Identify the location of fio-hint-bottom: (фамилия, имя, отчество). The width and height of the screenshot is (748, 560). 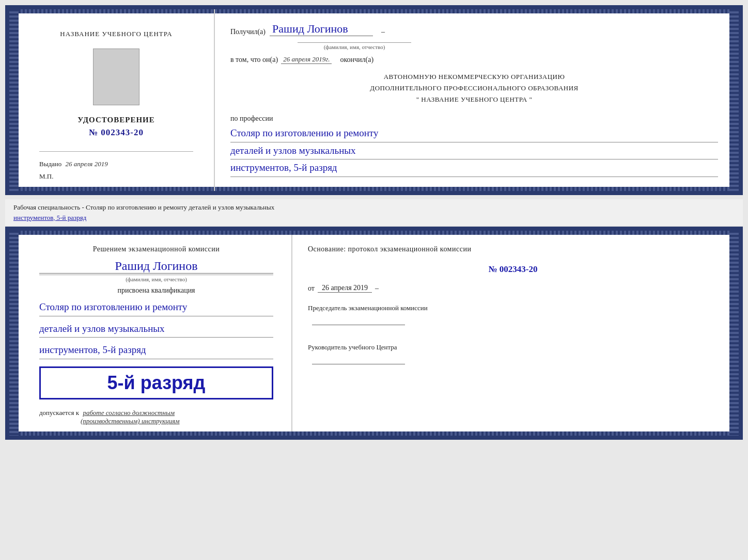
(156, 279).